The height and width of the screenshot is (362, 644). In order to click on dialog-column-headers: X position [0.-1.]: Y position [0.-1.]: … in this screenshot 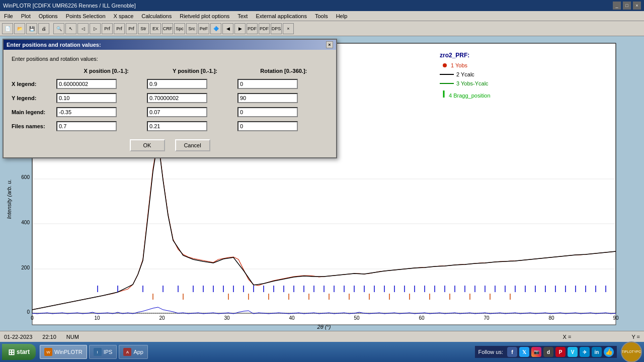, I will do `click(170, 71)`.